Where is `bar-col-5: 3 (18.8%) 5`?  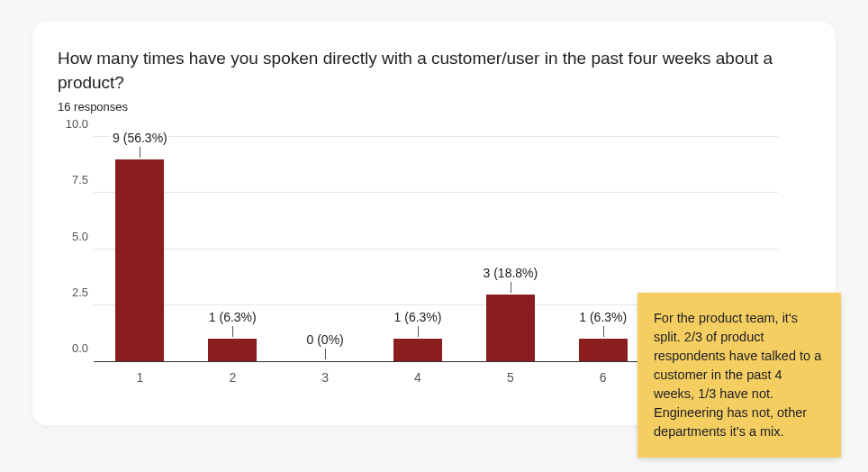 bar-col-5: 3 (18.8%) 5 is located at coordinates (510, 249).